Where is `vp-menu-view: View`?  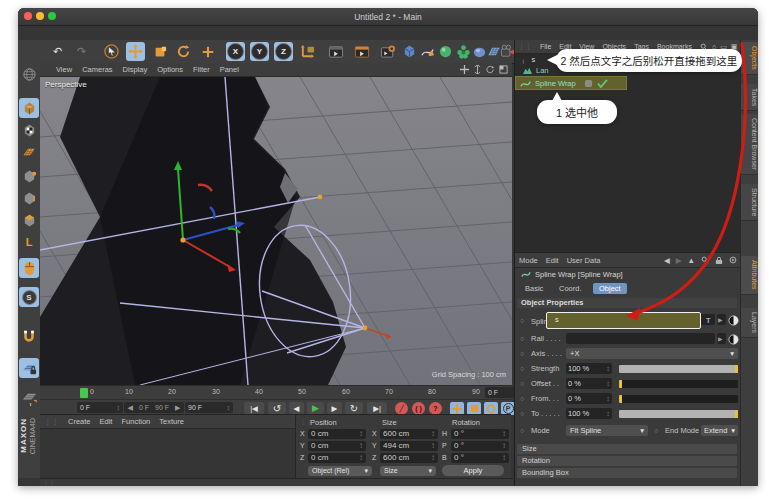
vp-menu-view: View is located at coordinates (64, 70).